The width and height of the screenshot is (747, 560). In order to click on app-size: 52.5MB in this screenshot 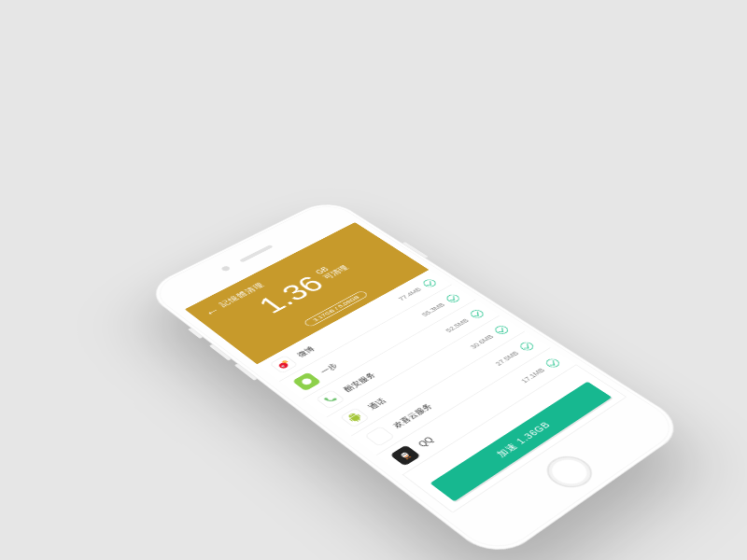, I will do `click(458, 325)`.